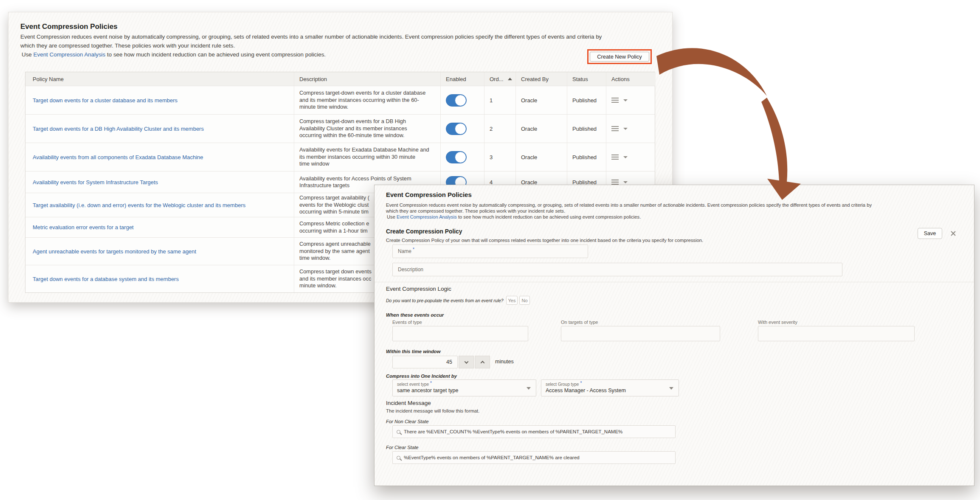 The height and width of the screenshot is (500, 980). Describe the element at coordinates (465, 388) in the screenshot. I see `event-type-select: select event type* same ancestor target …` at that location.